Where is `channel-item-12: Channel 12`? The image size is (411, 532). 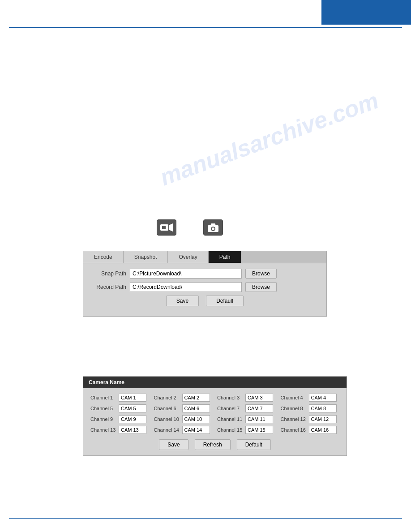 channel-item-12: Channel 12 is located at coordinates (310, 419).